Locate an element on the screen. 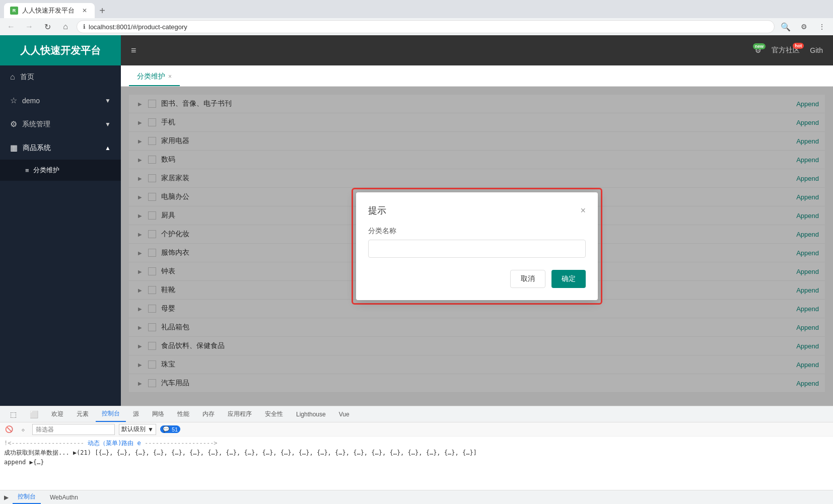  message-count: 51 is located at coordinates (175, 429).